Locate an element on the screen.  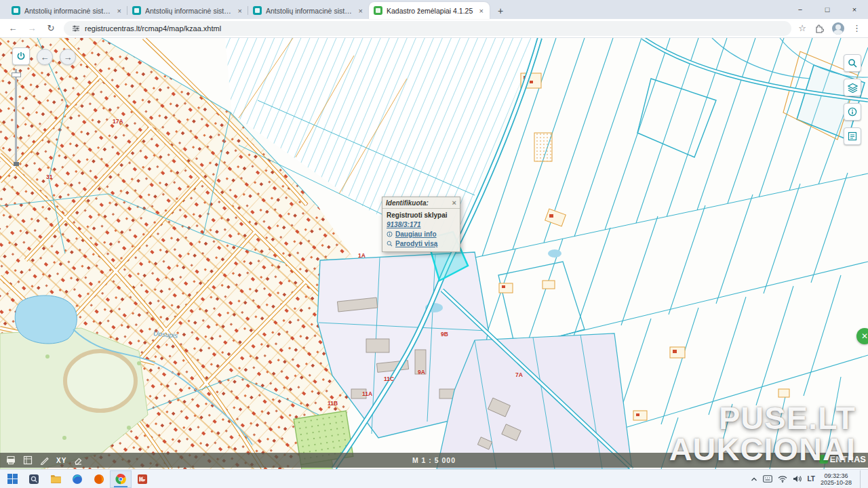
site-settings-icon is located at coordinates (76, 28).